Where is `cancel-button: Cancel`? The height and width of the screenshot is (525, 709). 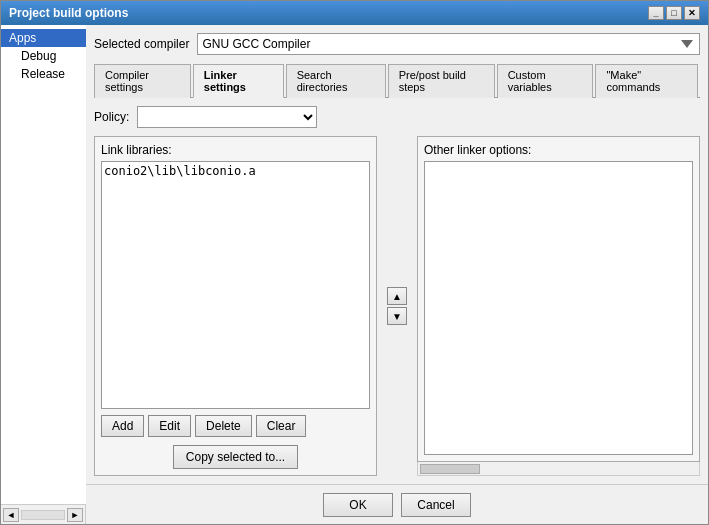 cancel-button: Cancel is located at coordinates (436, 505).